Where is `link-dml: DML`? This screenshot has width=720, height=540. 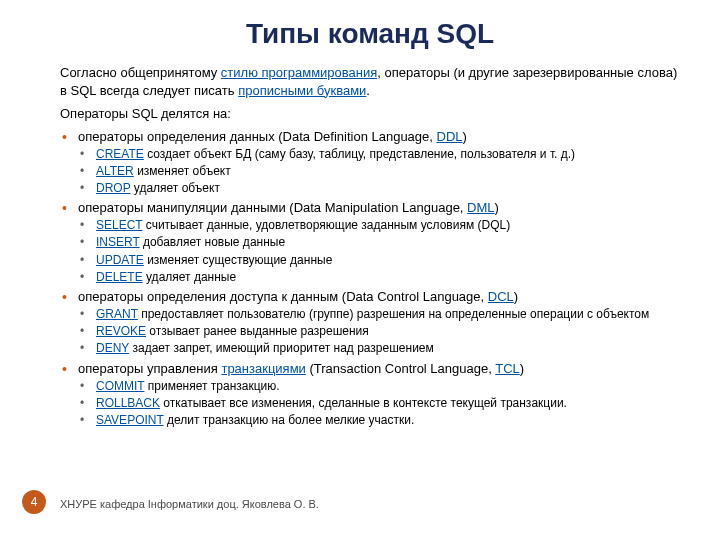 link-dml: DML is located at coordinates (480, 208).